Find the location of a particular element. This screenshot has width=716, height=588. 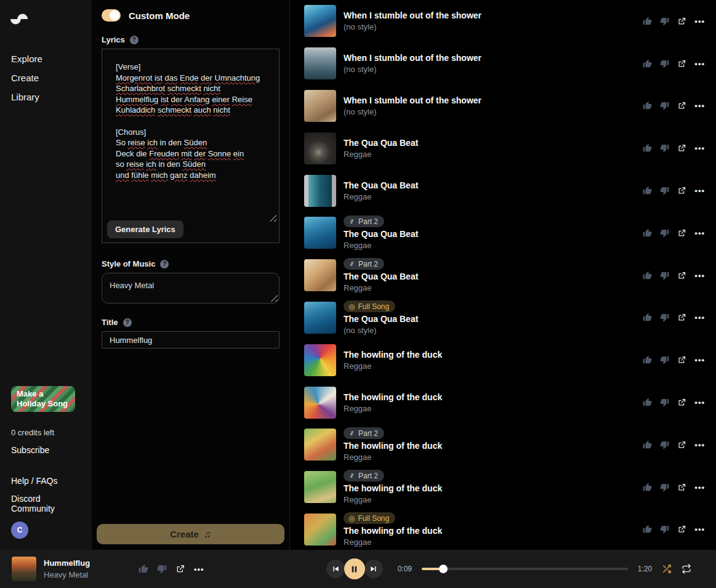

make-holiday-song-button: Make a Holiday Song is located at coordinates (43, 399).